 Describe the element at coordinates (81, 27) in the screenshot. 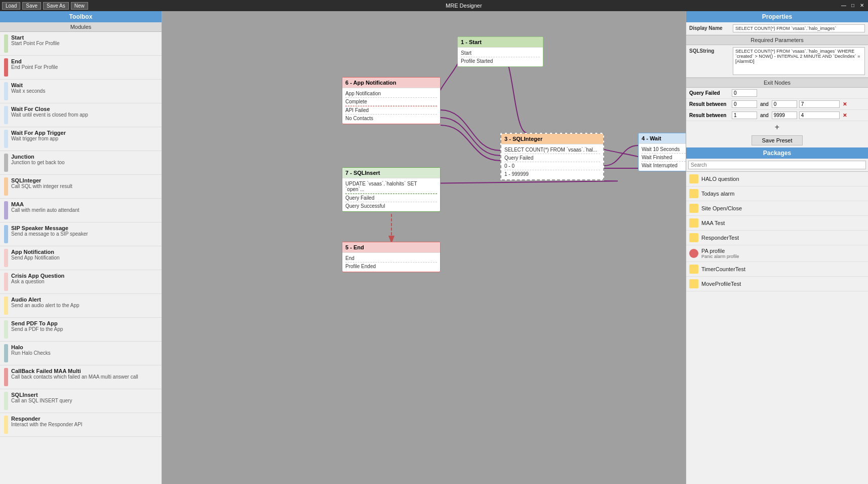

I see `toolbox-subheader: Modules` at that location.